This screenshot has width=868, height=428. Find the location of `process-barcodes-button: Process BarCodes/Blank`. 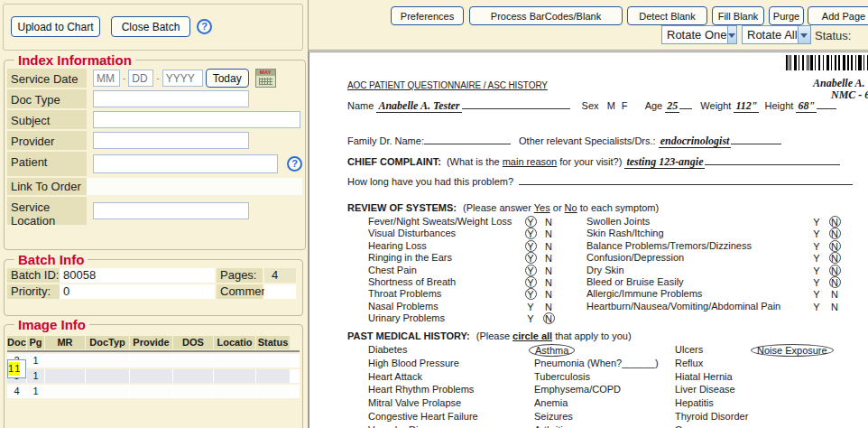

process-barcodes-button: Process BarCodes/Blank is located at coordinates (546, 16).